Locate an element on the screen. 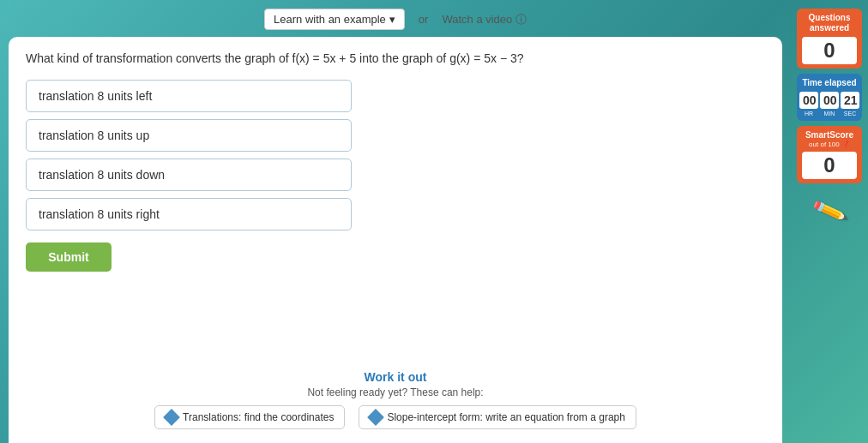 The width and height of the screenshot is (868, 443). submit-button: Submit is located at coordinates (69, 257).